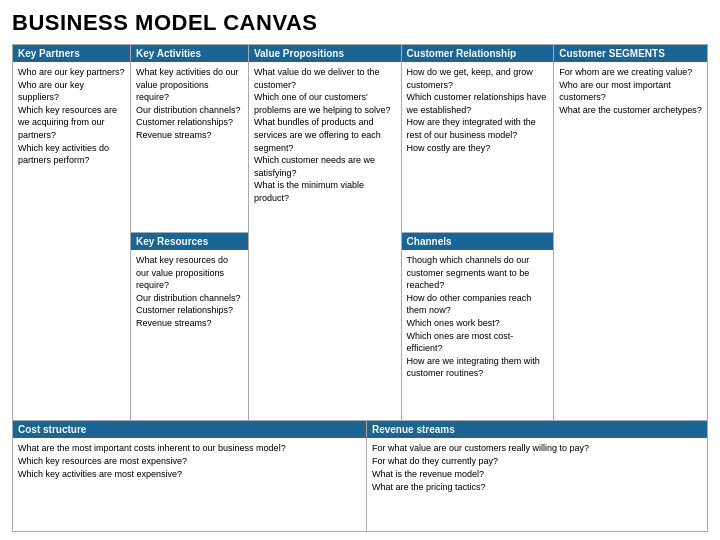  I want to click on revenue-header: Revenue streams, so click(537, 430).